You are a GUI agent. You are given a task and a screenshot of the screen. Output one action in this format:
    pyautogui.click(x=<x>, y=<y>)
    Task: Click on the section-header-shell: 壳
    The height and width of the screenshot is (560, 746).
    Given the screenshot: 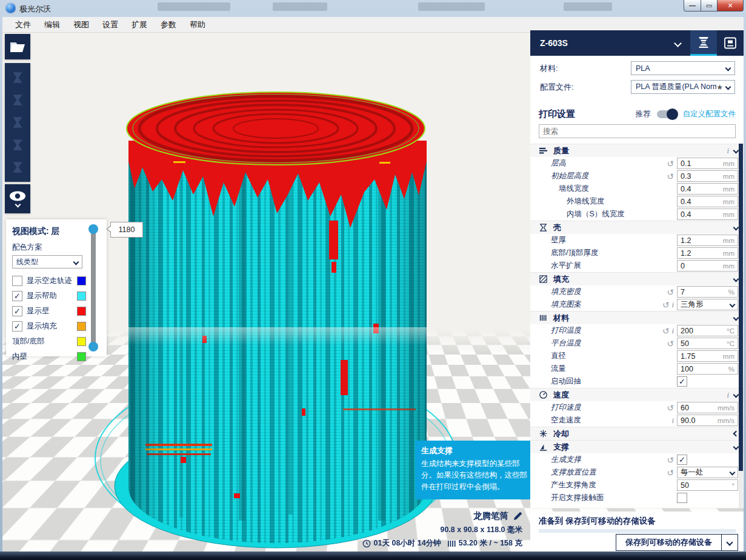 What is the action you would take?
    pyautogui.click(x=637, y=227)
    